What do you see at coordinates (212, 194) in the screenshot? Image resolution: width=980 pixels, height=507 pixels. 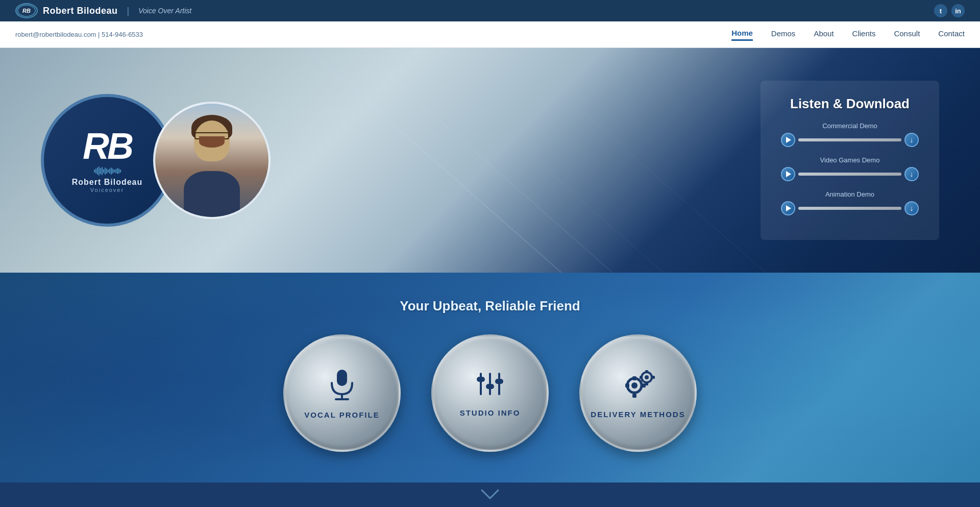 I see `person-body` at bounding box center [212, 194].